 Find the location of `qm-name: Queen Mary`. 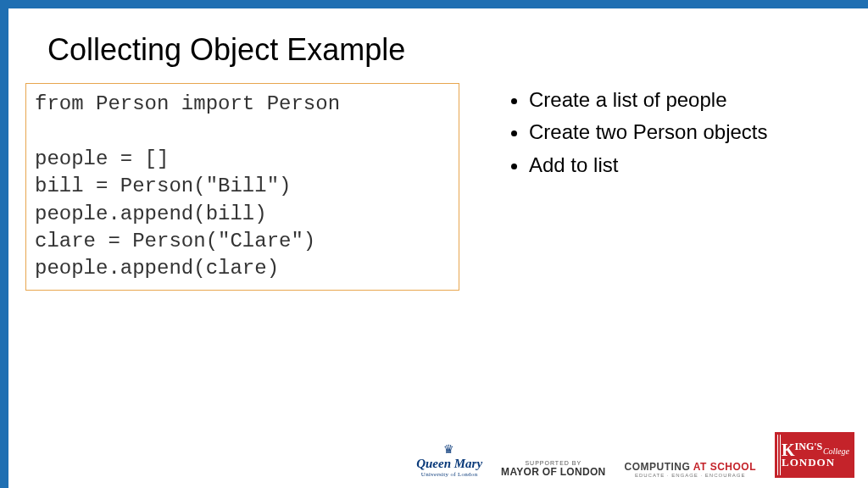

qm-name: Queen Mary is located at coordinates (449, 464).